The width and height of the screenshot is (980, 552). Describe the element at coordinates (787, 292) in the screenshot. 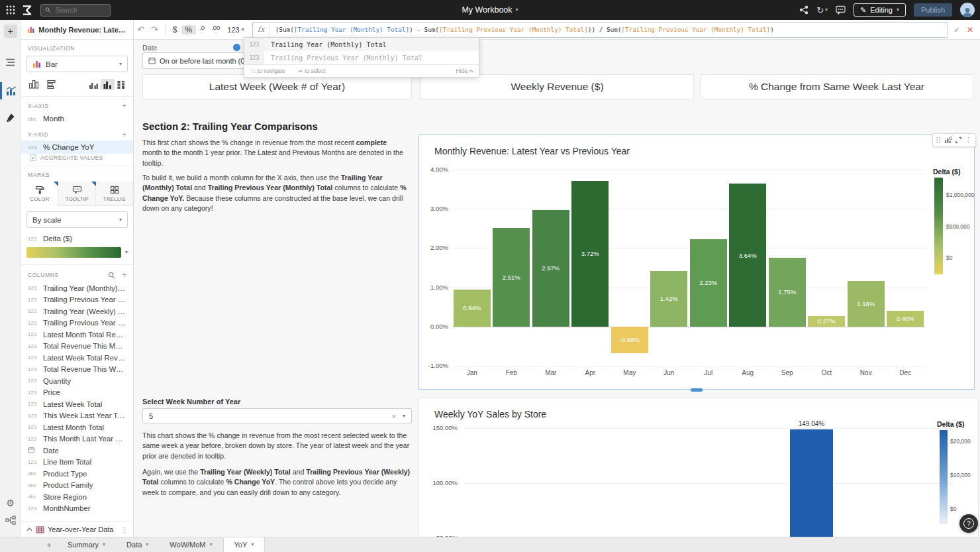

I see `bar-sep: 1.75%` at that location.